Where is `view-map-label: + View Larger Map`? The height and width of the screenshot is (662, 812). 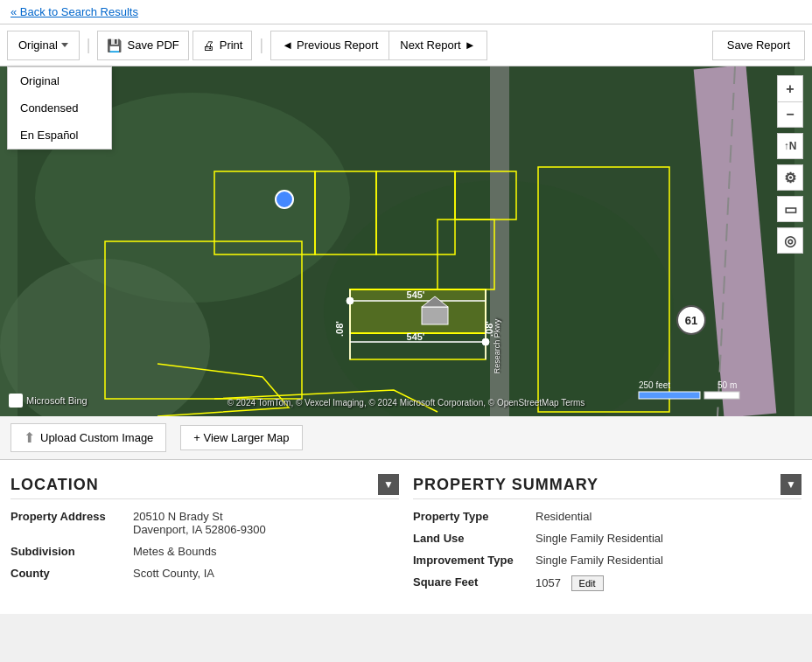
view-map-label: + View Larger Map is located at coordinates (242, 437).